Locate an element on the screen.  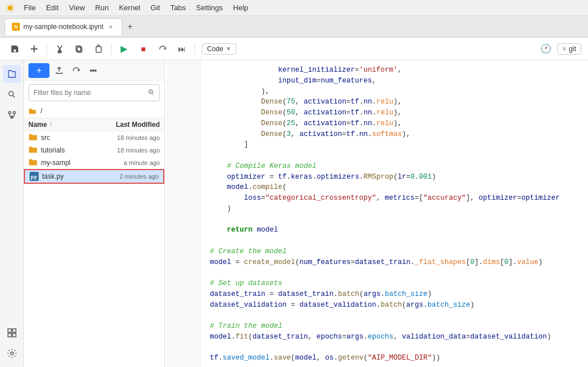
app-logo is located at coordinates (10, 8).